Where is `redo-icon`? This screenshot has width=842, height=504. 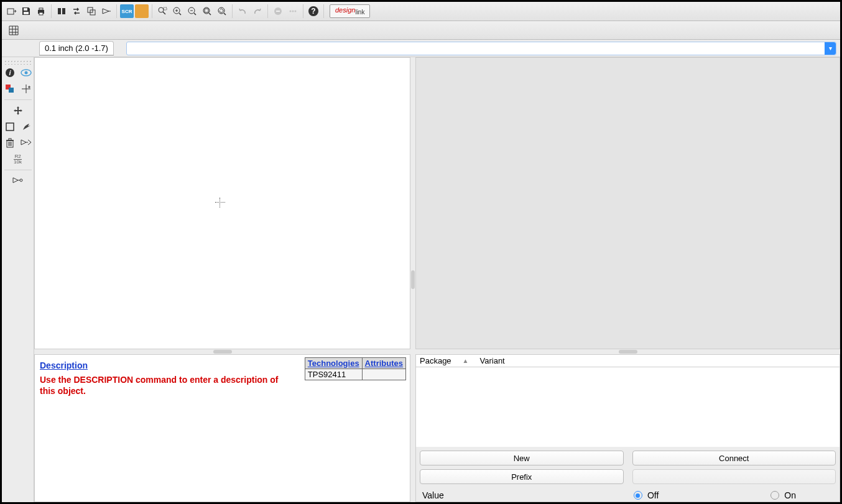 redo-icon is located at coordinates (257, 11).